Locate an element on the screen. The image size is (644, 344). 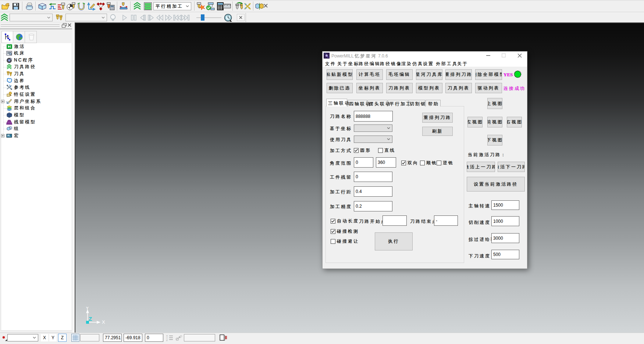
svg-text: X is located at coordinates (104, 322).